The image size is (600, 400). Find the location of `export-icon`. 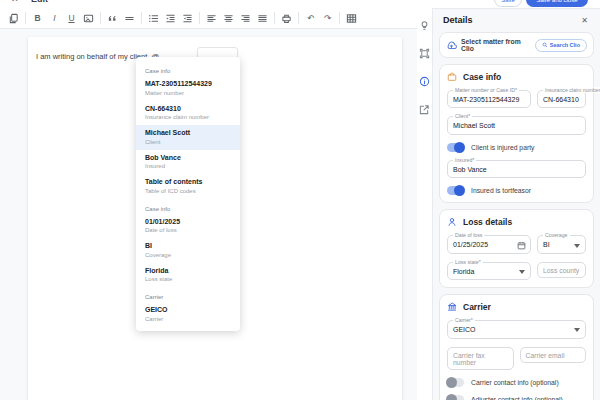

export-icon is located at coordinates (425, 109).